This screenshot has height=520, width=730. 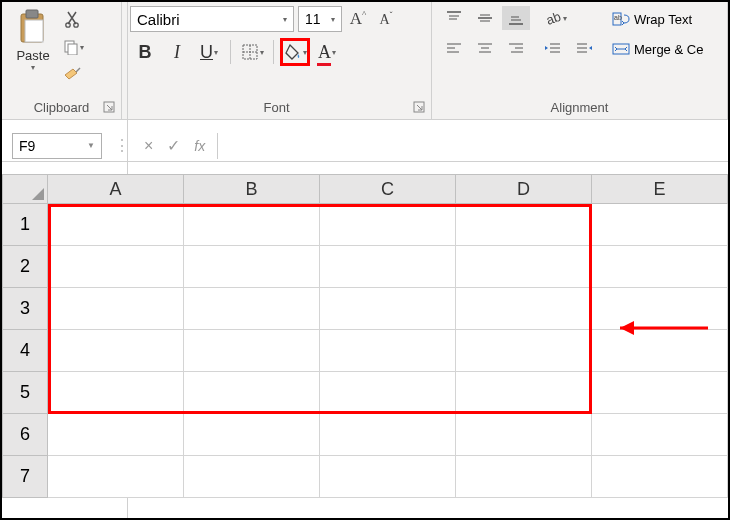 I want to click on select-all-corner, so click(x=25, y=189).